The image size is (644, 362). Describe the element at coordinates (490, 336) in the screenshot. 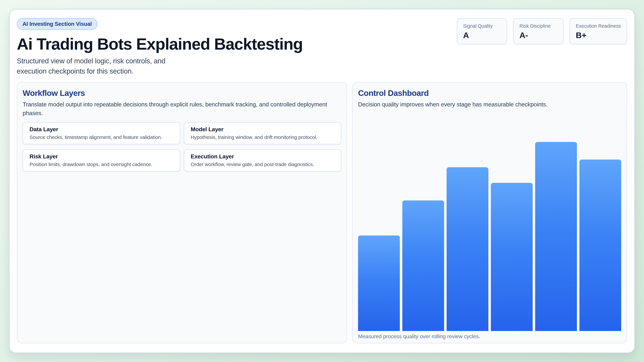

I see `chart-caption: Measured process quality over rolling re…` at that location.